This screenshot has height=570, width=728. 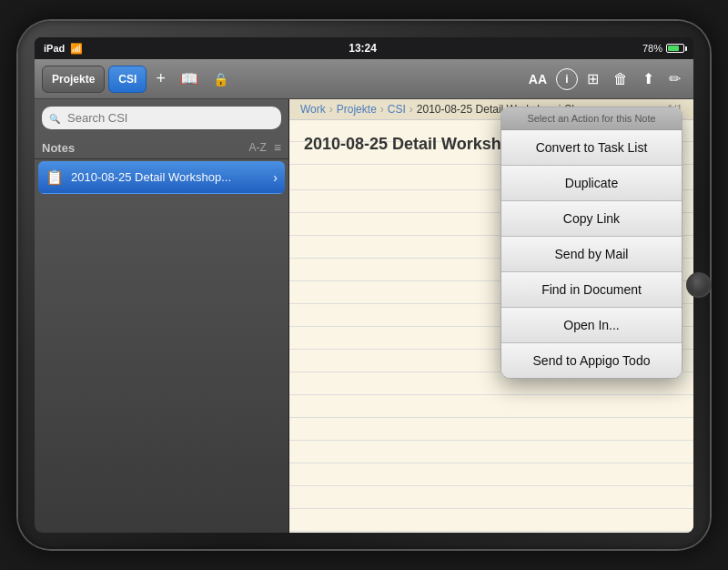 I want to click on sort-label: A-Z, so click(x=257, y=148).